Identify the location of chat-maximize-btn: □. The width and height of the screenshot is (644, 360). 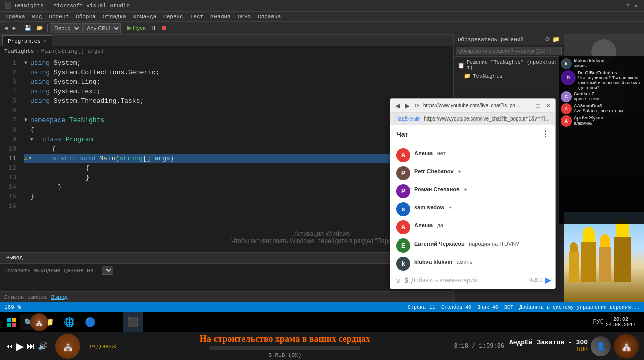
(538, 106).